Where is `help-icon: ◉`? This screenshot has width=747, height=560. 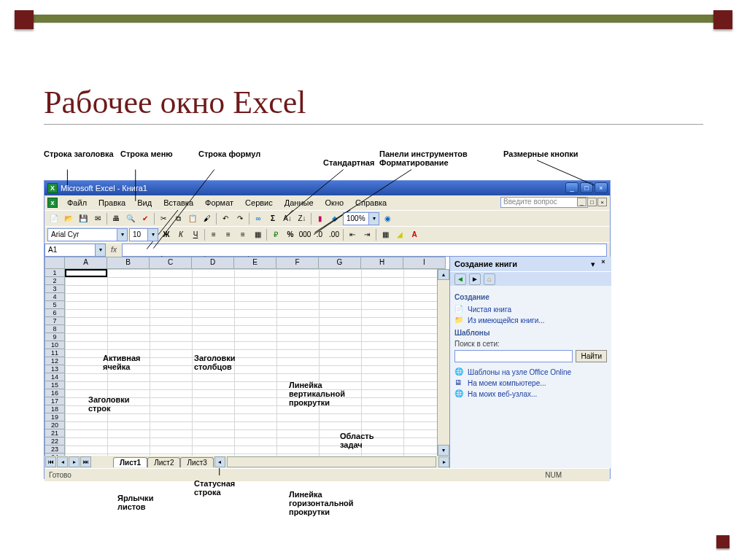 help-icon: ◉ is located at coordinates (387, 219).